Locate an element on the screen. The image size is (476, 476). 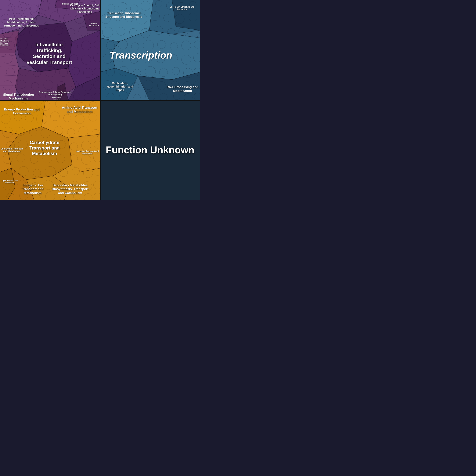
signal-transduction-label: Signal Transduction Mechanisms is located at coordinates (18, 97).